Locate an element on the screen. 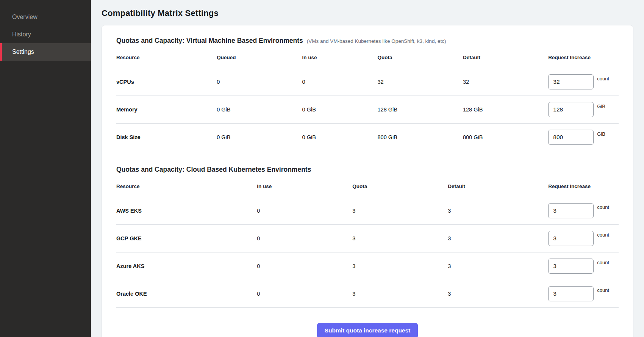 The width and height of the screenshot is (644, 337). request-increase-input-vcpus is located at coordinates (571, 82).